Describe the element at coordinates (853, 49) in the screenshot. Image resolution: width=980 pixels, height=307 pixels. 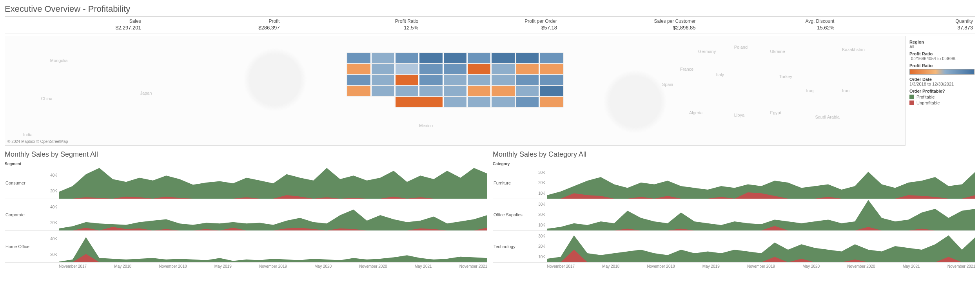
I see `map-bg-label: Kazakhstan` at that location.